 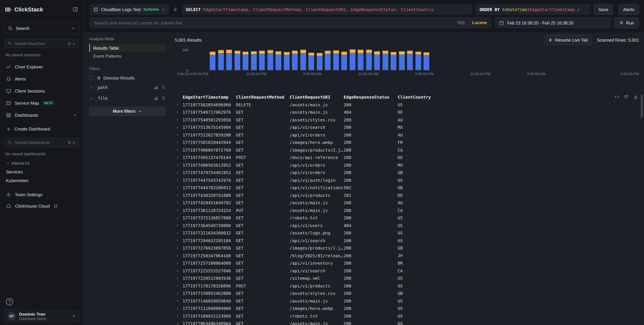 What do you see at coordinates (128, 111) in the screenshot?
I see `more-filters-button: More filters` at bounding box center [128, 111].